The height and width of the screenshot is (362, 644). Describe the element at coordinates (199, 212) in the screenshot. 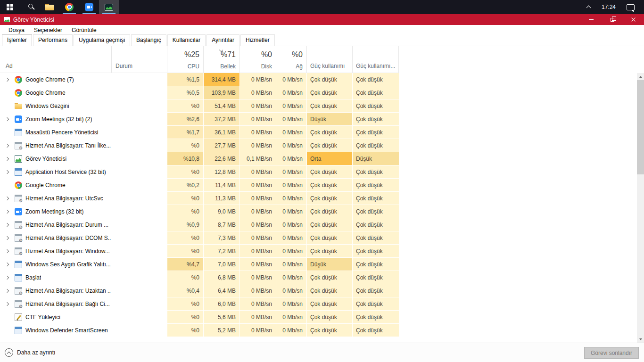

I see `table-row: Zoom Meetings (32 bit) %0 9,0 MB 0 MB/sn…` at that location.